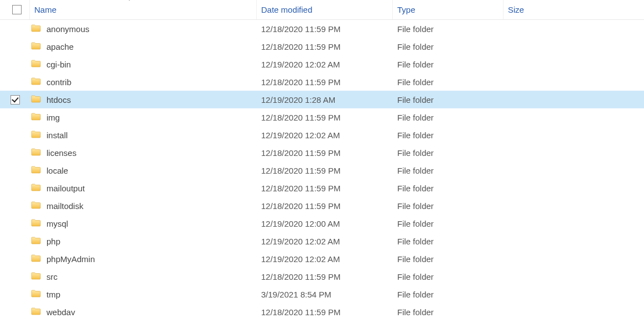 The width and height of the screenshot is (644, 329). Describe the element at coordinates (322, 170) in the screenshot. I see `file-row: locale12/18/2020 11:59 PMFile folder` at that location.